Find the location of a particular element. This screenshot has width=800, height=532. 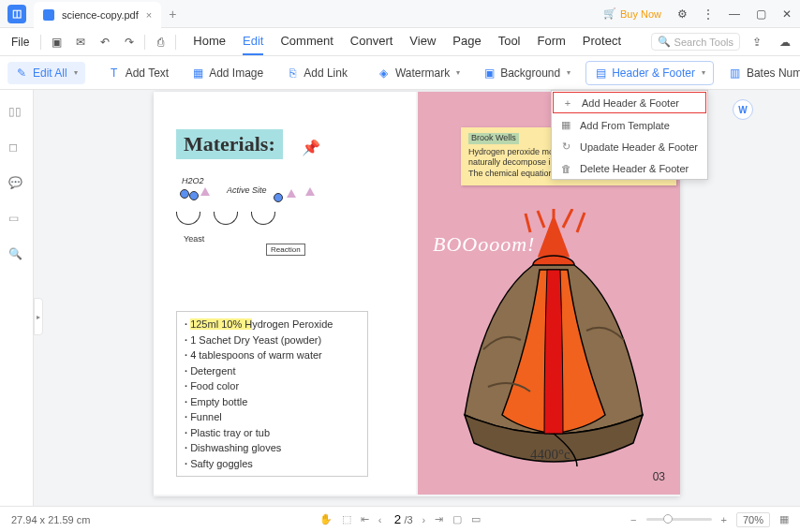

materials-list: 125ml 10% Hydrogen Peroxide 1 Sachet Dry… is located at coordinates (272, 393).